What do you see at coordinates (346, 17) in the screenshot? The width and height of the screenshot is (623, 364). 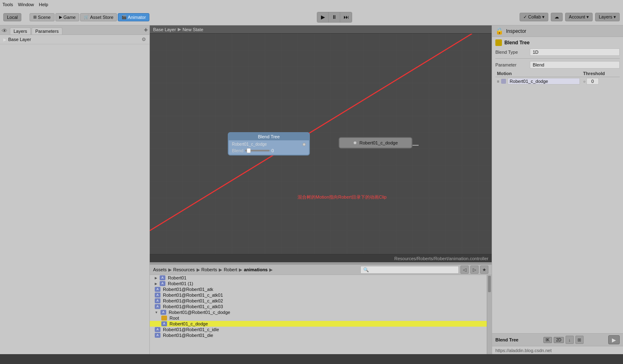 I see `step-button: ⏭` at bounding box center [346, 17].